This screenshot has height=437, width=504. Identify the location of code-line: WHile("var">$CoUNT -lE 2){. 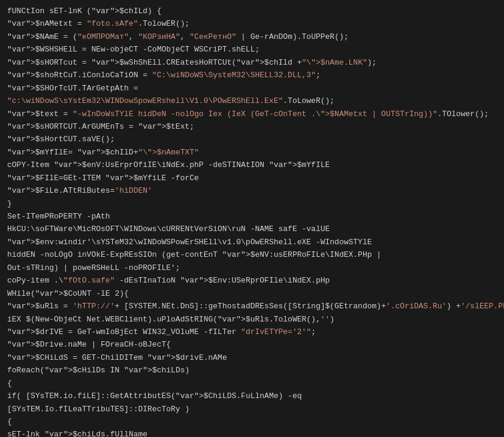
(252, 293).